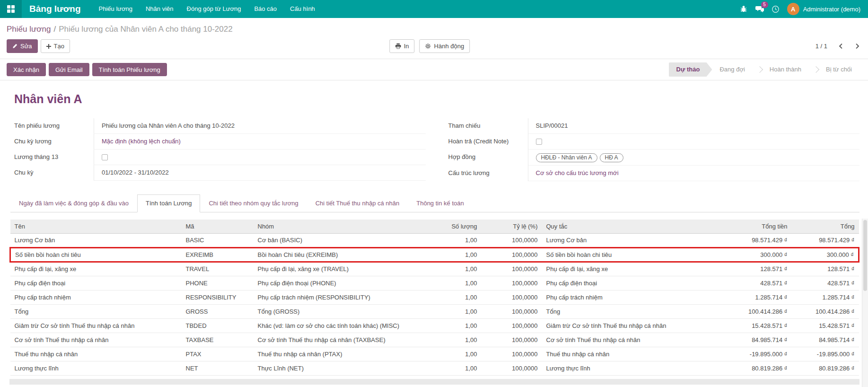 The width and height of the screenshot is (868, 387). What do you see at coordinates (141, 141) in the screenshot?
I see `salary-cycle-link: Mặc định (không lệch chuẩn)` at bounding box center [141, 141].